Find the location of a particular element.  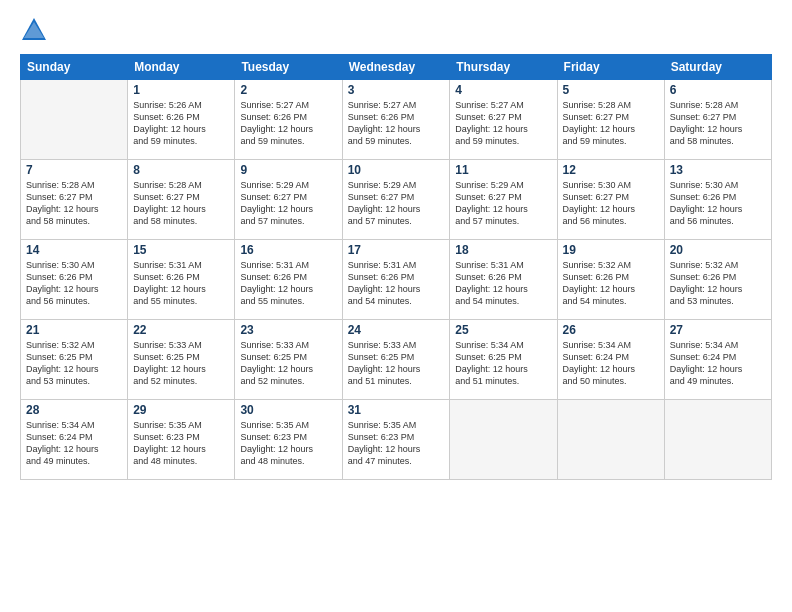

weekday-sunday: Sunday is located at coordinates (74, 68).